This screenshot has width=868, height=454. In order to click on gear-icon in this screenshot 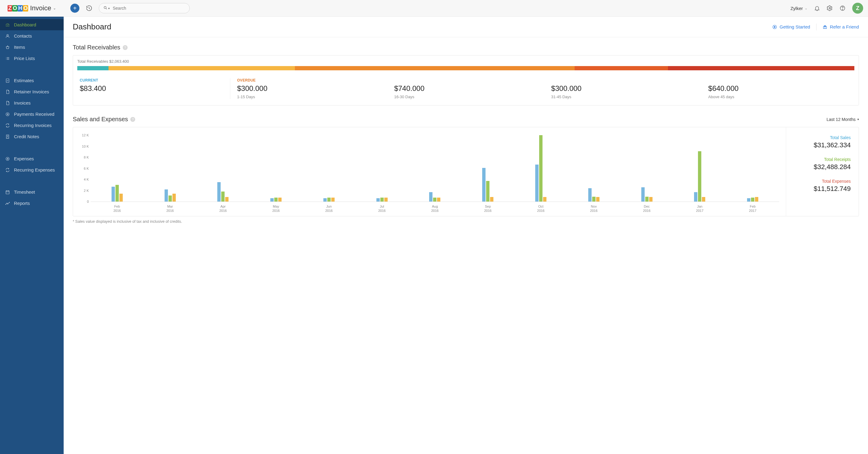, I will do `click(830, 8)`.